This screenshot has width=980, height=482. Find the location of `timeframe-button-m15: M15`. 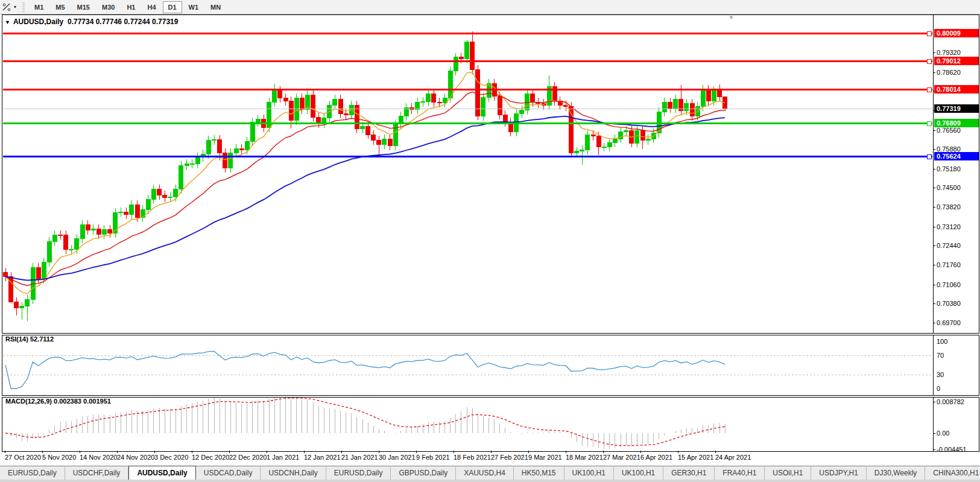

timeframe-button-m15: M15 is located at coordinates (83, 7).